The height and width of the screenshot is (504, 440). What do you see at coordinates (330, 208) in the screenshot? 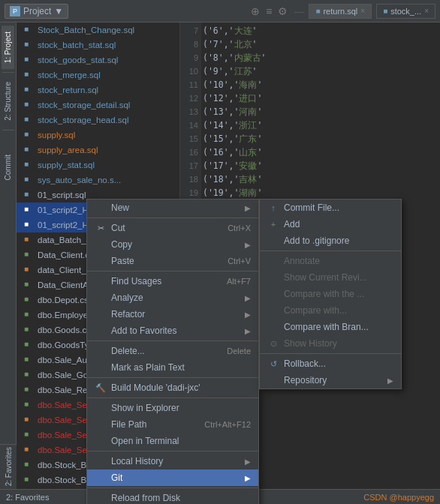
I see `menu-item-commit-file: ↑ Commit File...` at bounding box center [330, 208].